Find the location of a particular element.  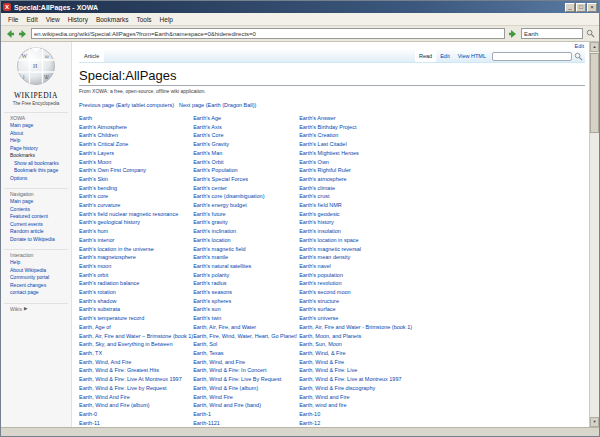

page-link: Earth's Special Forces is located at coordinates (246, 180).